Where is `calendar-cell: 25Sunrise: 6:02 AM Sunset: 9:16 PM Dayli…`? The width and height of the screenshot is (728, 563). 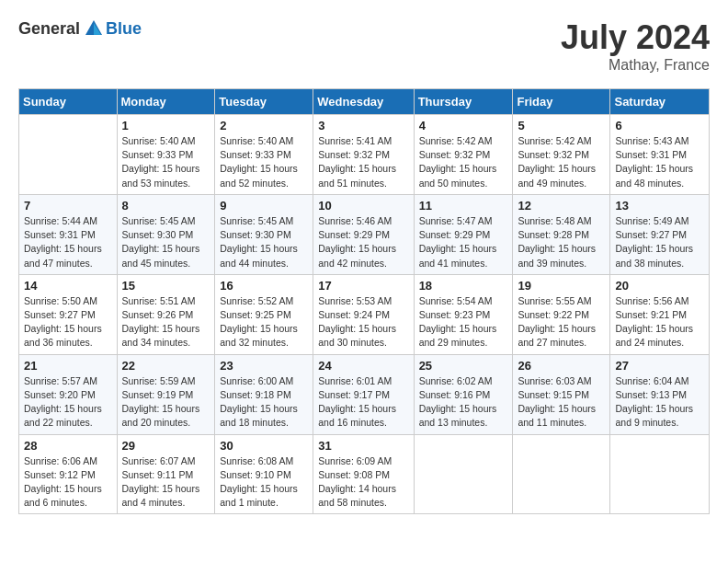 calendar-cell: 25Sunrise: 6:02 AM Sunset: 9:16 PM Dayli… is located at coordinates (463, 394).